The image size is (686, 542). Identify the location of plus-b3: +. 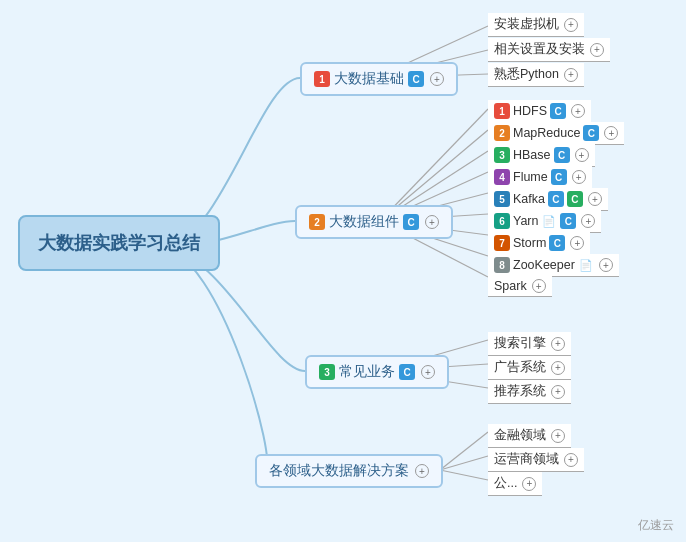
(428, 372).